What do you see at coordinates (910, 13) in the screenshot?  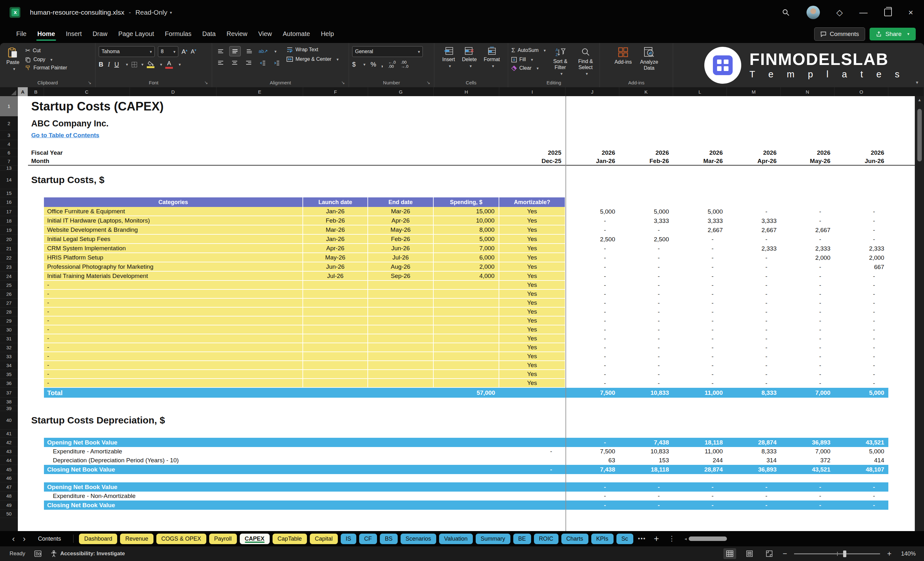 I see `close-button: ×` at bounding box center [910, 13].